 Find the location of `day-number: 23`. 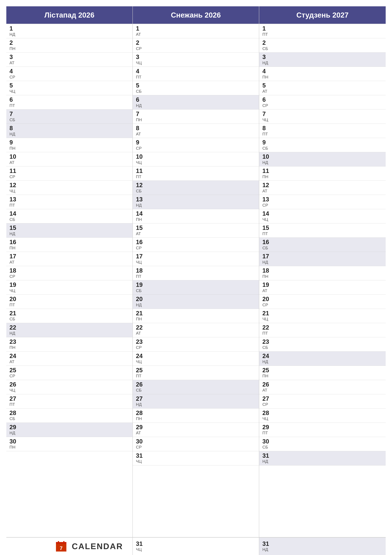

day-number: 23 is located at coordinates (196, 342).